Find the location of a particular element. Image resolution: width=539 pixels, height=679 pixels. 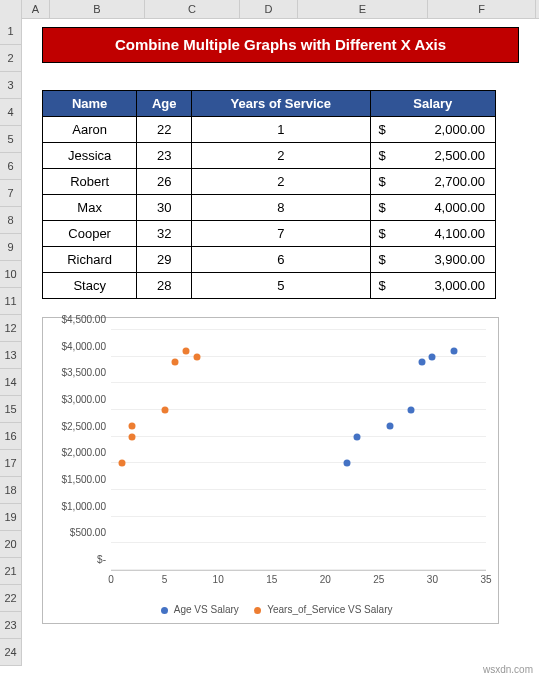

row-header: 4 is located at coordinates (11, 112).